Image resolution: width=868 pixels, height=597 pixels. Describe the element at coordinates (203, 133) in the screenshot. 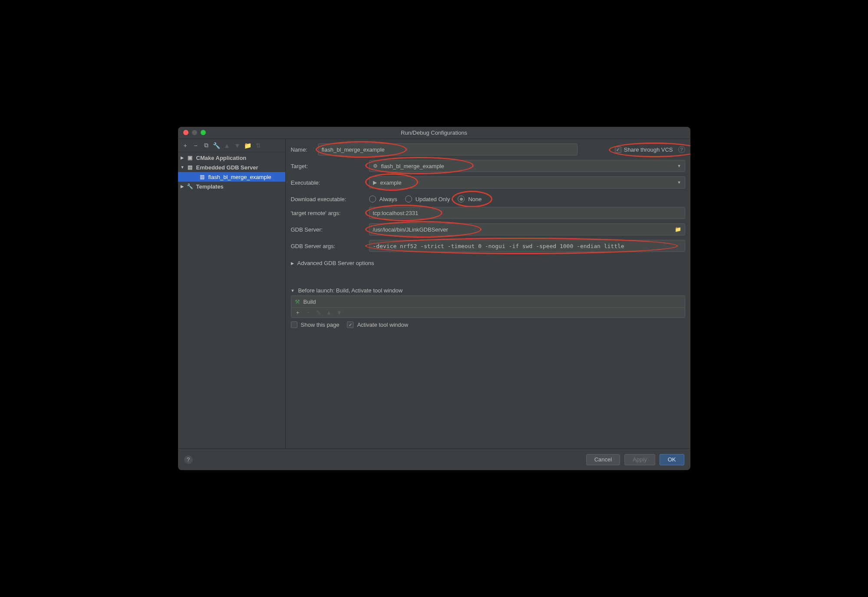

I see `zoom-window-icon` at that location.